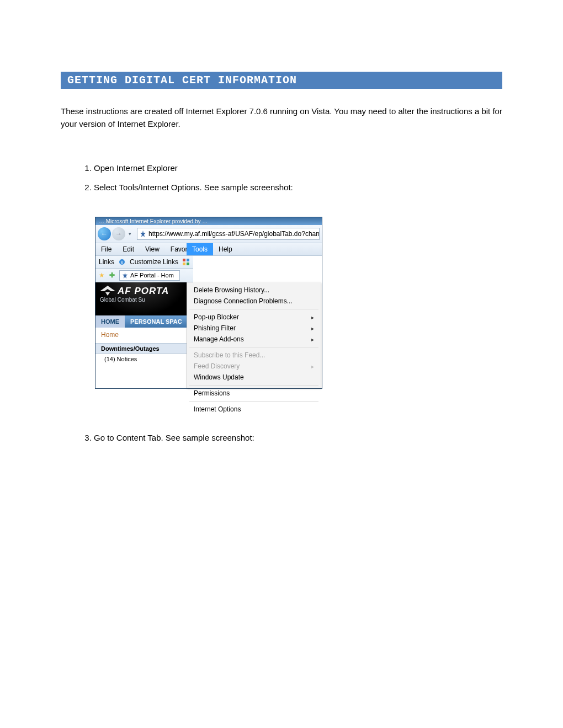 Image resolution: width=563 pixels, height=728 pixels. Describe the element at coordinates (150, 276) in the screenshot. I see `browser-tab: AF Portal - Hom` at that location.